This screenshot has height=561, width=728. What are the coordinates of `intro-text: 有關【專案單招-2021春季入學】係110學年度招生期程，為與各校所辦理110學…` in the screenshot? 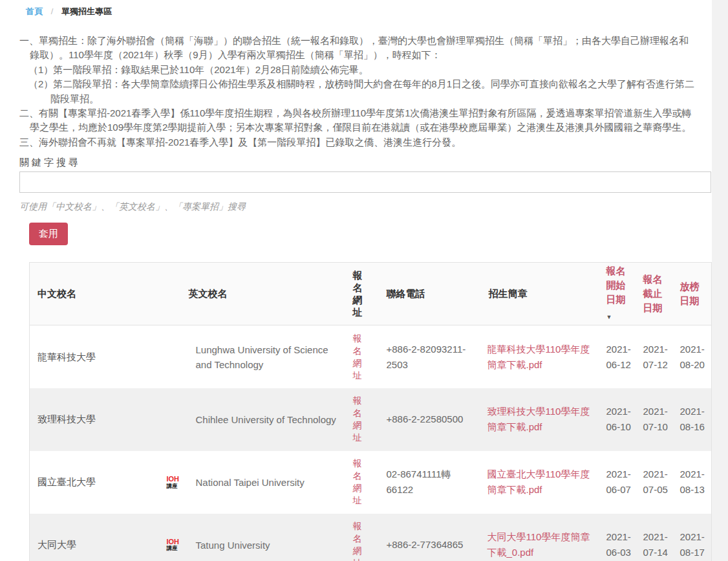 It's located at (361, 120).